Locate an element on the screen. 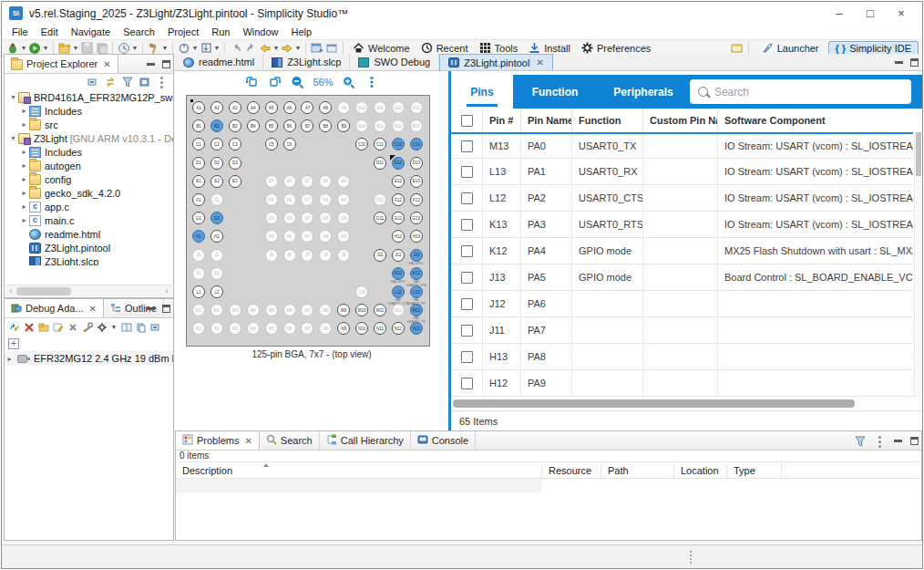 The height and width of the screenshot is (570, 924). statusbar-grip is located at coordinates (691, 552).